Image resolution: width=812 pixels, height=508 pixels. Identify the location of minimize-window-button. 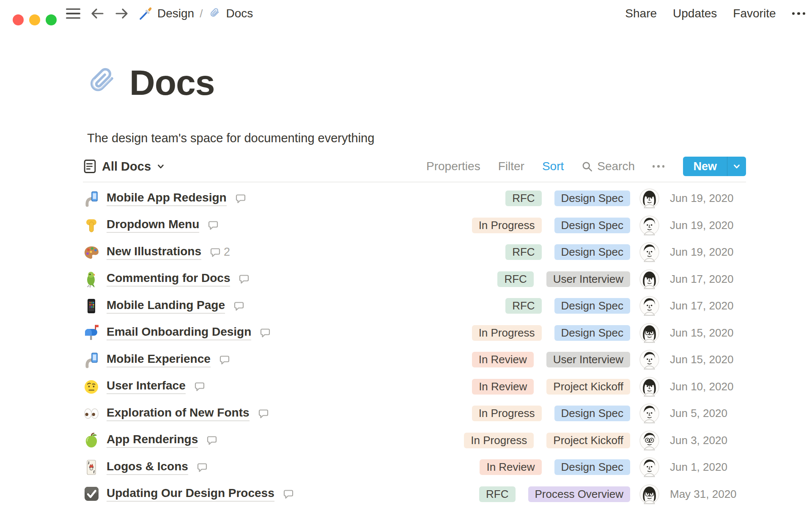
(35, 20).